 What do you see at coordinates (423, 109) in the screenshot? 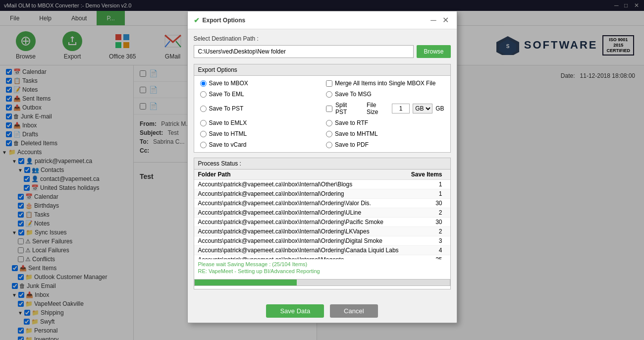
I see `split-unit-select: GB MB` at bounding box center [423, 109].